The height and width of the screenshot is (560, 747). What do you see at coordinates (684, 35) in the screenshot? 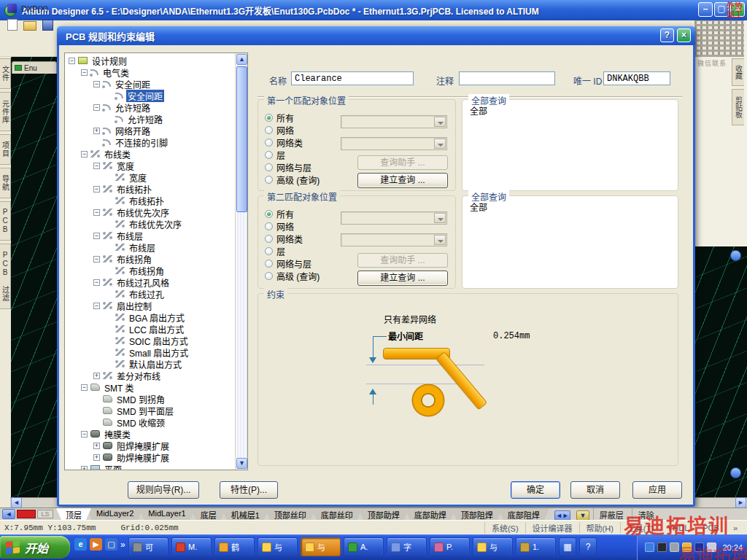
I see `dialog-close-icon: ×` at bounding box center [684, 35].